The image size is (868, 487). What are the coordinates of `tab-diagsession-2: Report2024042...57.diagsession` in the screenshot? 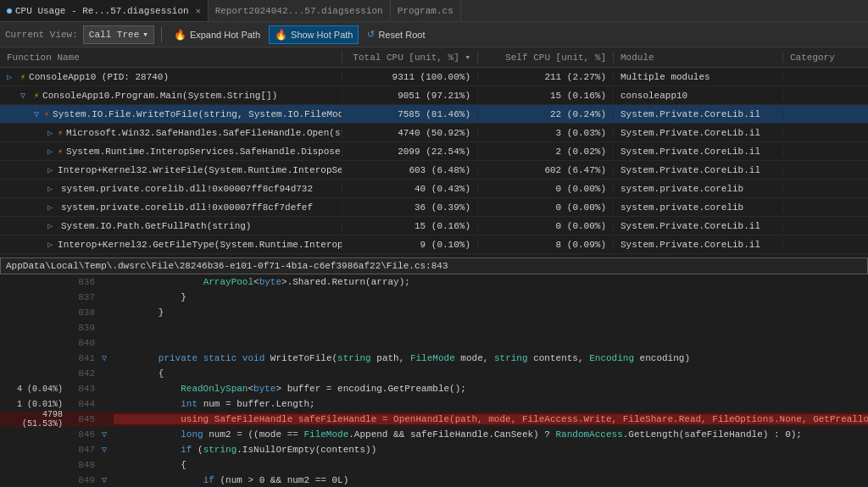 It's located at (300, 10).